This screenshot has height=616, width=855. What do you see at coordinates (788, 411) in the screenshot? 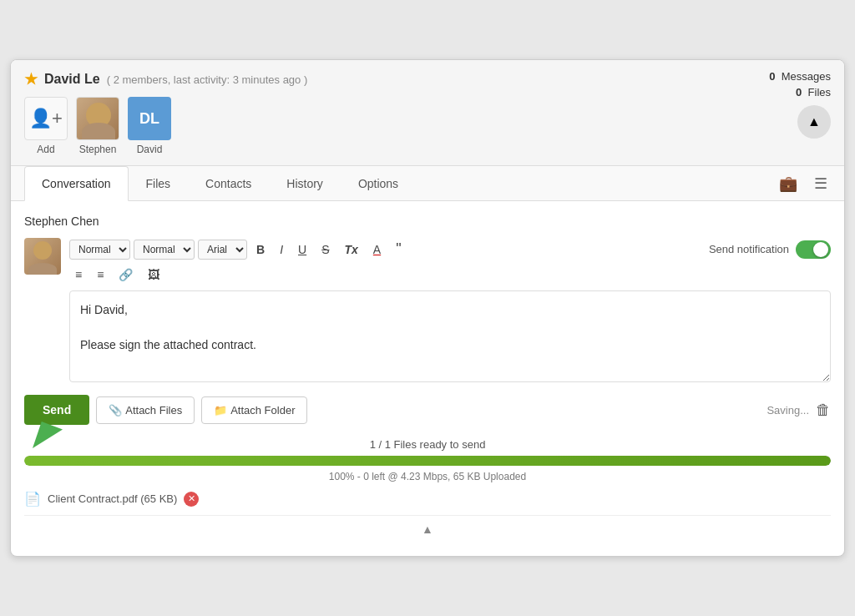
I see `saving-text: Saving...` at bounding box center [788, 411].